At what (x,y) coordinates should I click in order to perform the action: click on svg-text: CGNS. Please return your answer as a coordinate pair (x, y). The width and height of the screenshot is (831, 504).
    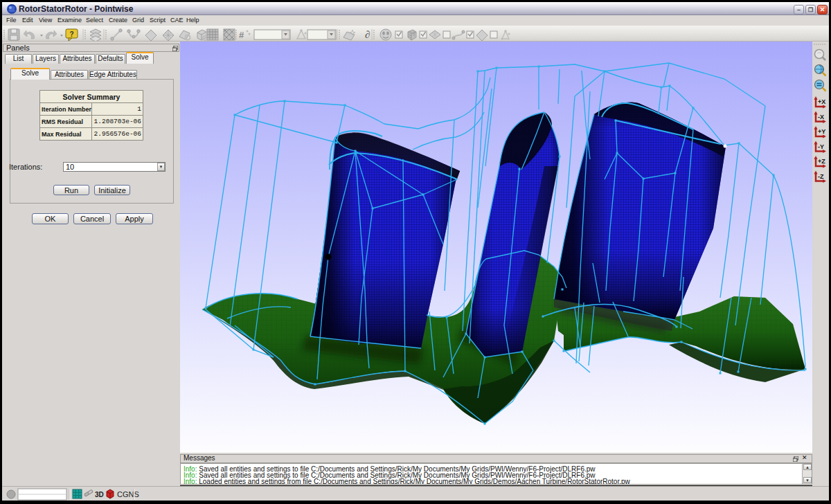
    Looking at the image, I should click on (128, 494).